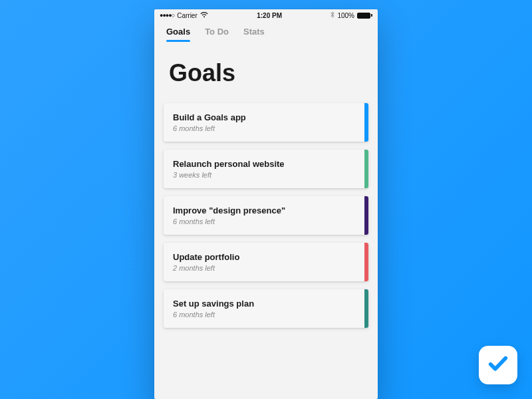  What do you see at coordinates (217, 32) in the screenshot?
I see `tab-label: To Do` at bounding box center [217, 32].